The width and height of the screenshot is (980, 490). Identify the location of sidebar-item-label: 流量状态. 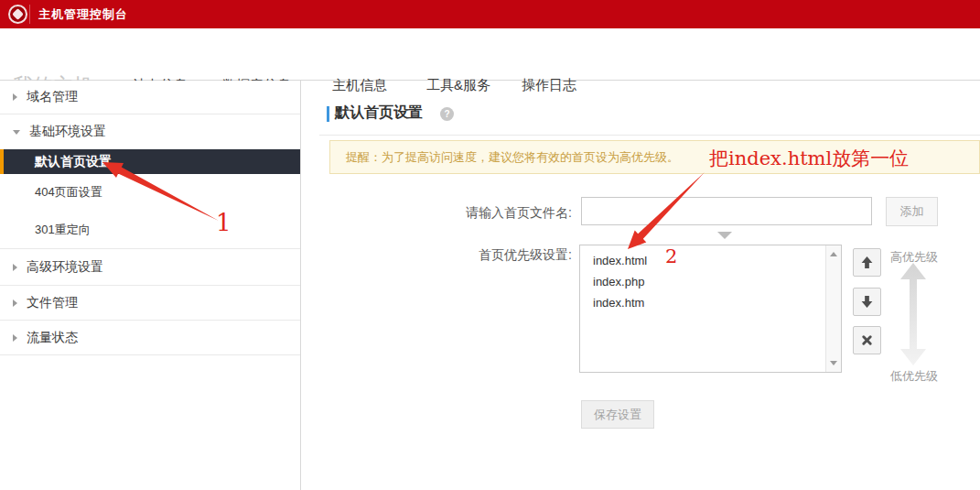
(52, 338).